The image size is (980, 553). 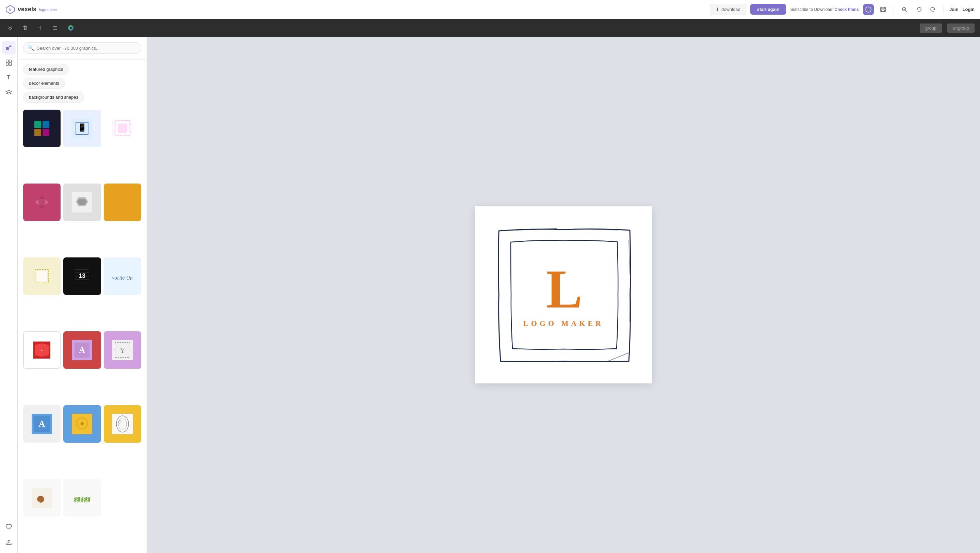 What do you see at coordinates (82, 128) in the screenshot?
I see `graphic-thumbnail: 📱` at bounding box center [82, 128].